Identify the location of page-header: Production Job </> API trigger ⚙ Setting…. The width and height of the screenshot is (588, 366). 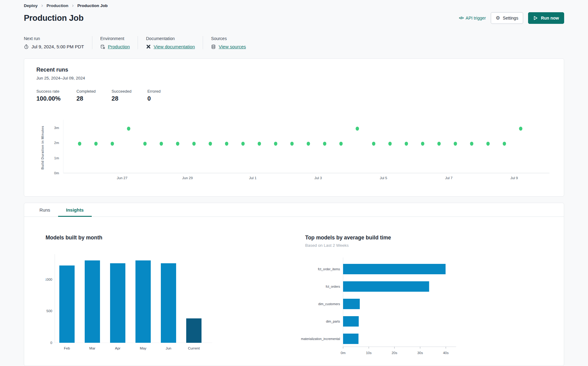
(294, 18).